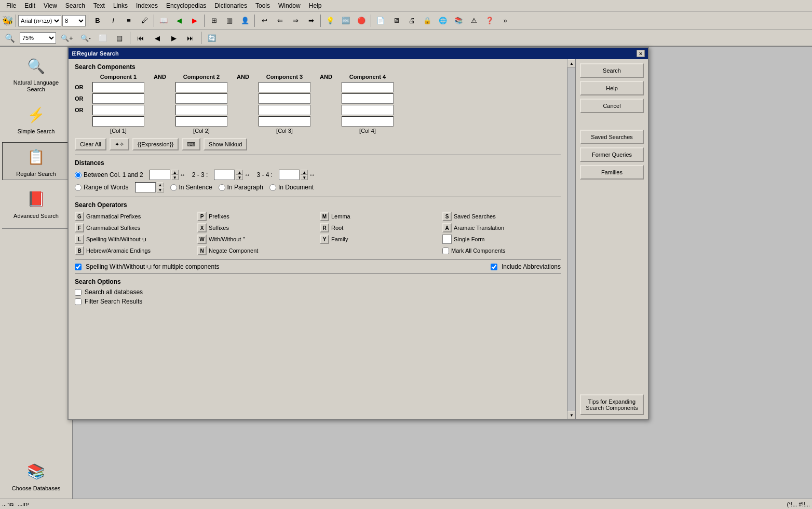  What do you see at coordinates (264, 21) in the screenshot?
I see `history-back-button: ↩` at bounding box center [264, 21].